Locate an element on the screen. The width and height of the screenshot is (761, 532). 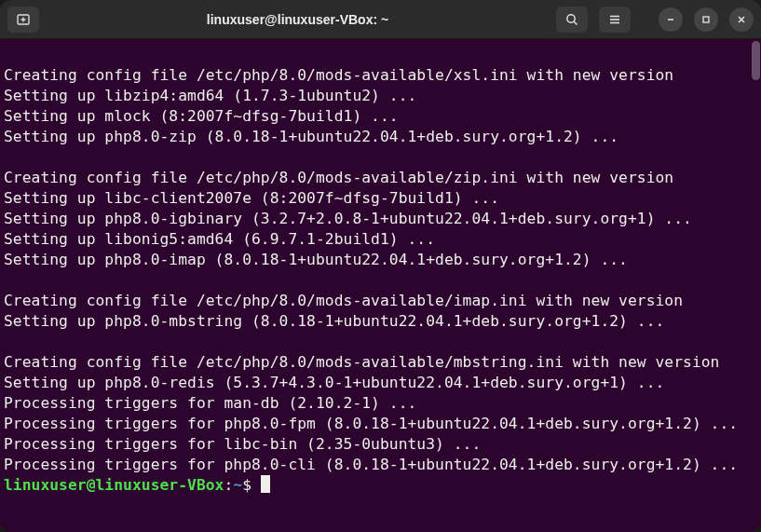
minimize-button is located at coordinates (671, 20).